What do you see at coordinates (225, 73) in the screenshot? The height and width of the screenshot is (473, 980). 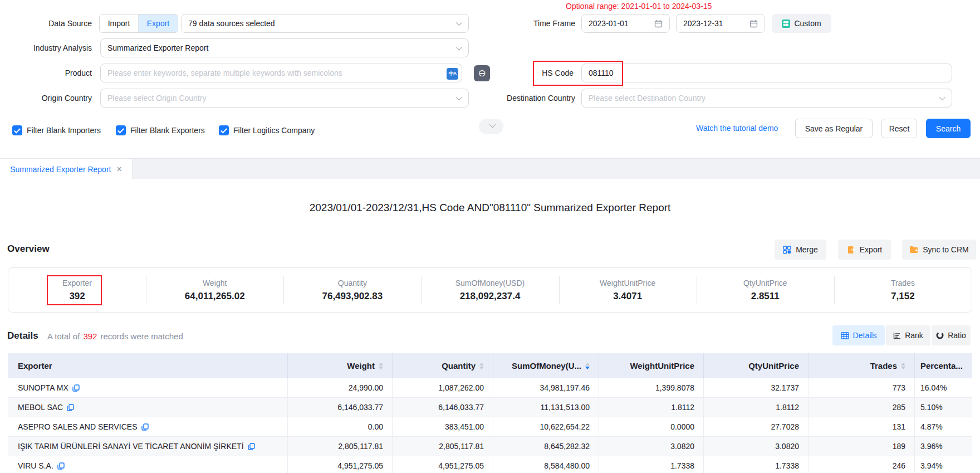 I see `product-placeholder: Please enter keywords, separate multiple…` at bounding box center [225, 73].